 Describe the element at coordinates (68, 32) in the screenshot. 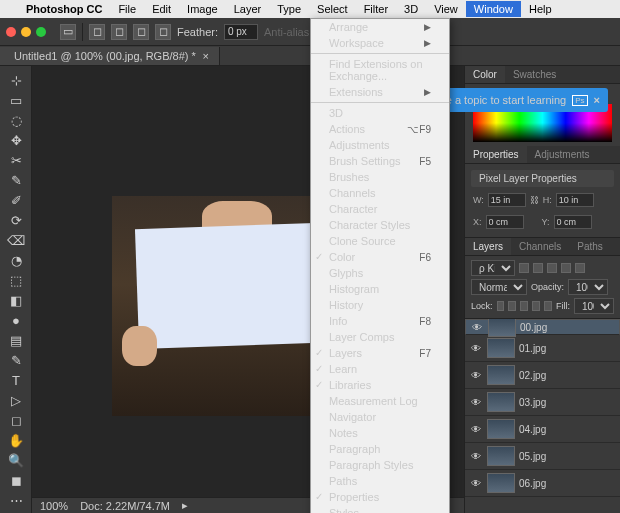

I see `marquee-tool-icon: ▭` at that location.